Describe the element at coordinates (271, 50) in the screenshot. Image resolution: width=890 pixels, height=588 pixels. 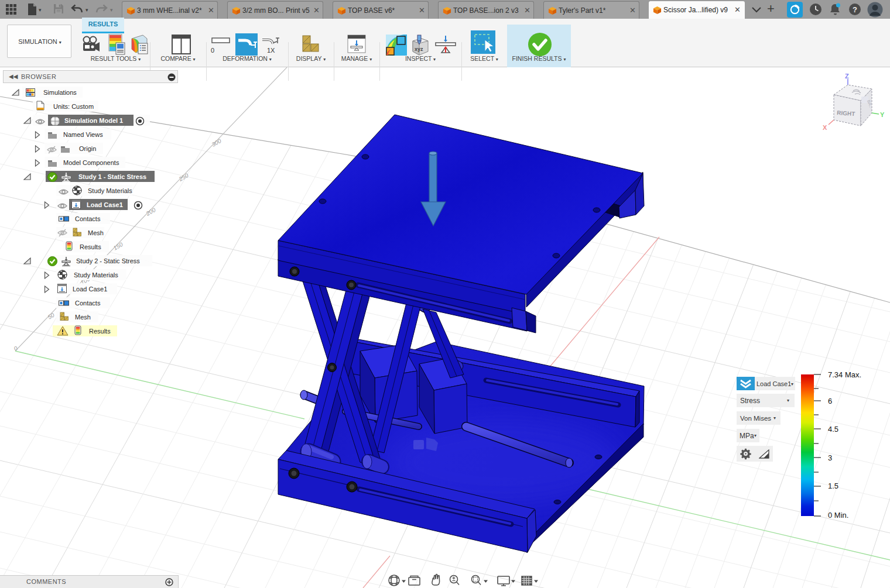
I see `svg-text: 1X` at that location.